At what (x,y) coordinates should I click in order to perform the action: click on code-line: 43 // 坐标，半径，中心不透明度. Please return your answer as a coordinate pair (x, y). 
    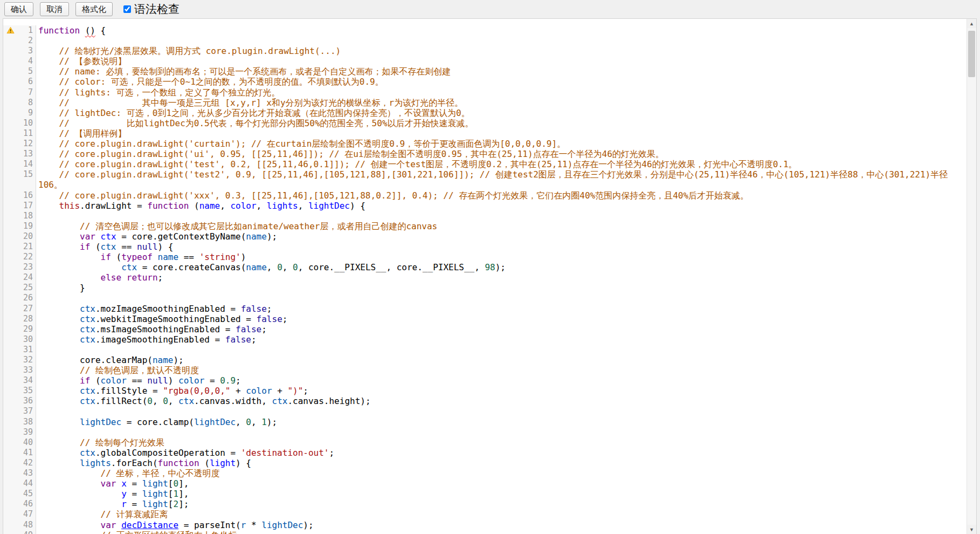
    Looking at the image, I should click on (485, 474).